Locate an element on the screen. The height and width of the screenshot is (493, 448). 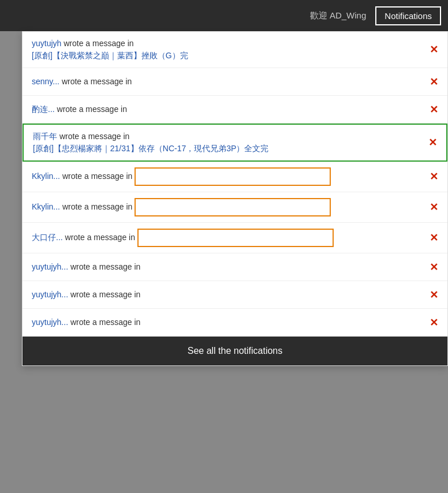
notification-user: 雨千年 is located at coordinates (45, 136).